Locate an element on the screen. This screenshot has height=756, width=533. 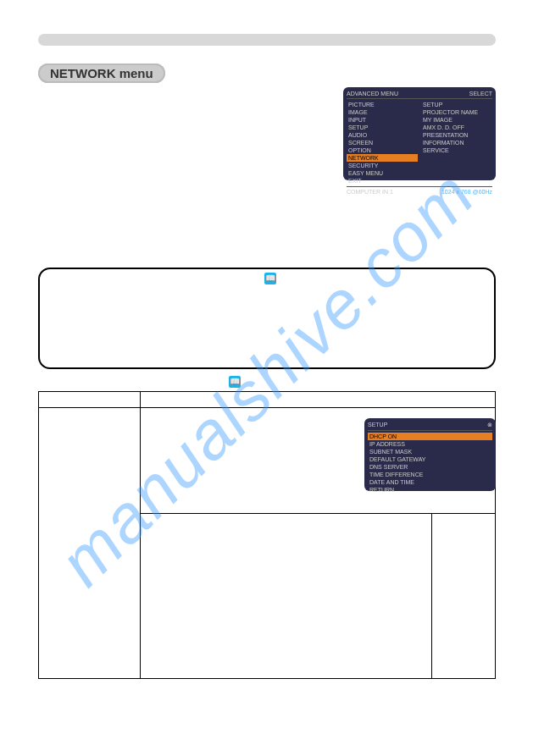
menu-item: TIME DIFFERENCE is located at coordinates (430, 474).